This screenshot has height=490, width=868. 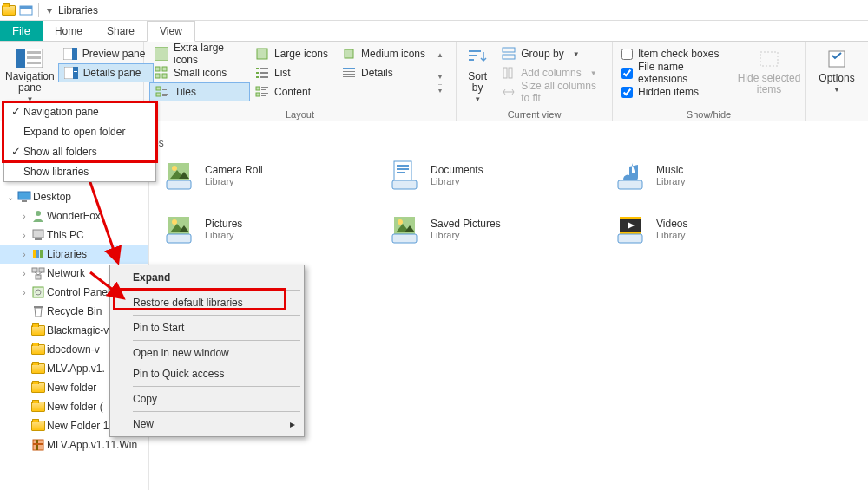 What do you see at coordinates (715, 229) in the screenshot?
I see `library-tile-videos: VideosLibrary` at bounding box center [715, 229].